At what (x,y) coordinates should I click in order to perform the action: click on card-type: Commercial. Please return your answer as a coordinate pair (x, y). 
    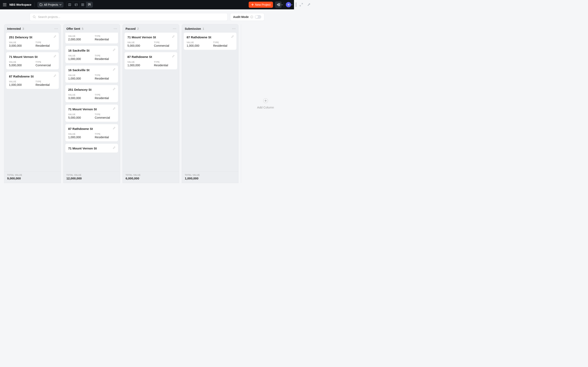
    Looking at the image, I should click on (104, 117).